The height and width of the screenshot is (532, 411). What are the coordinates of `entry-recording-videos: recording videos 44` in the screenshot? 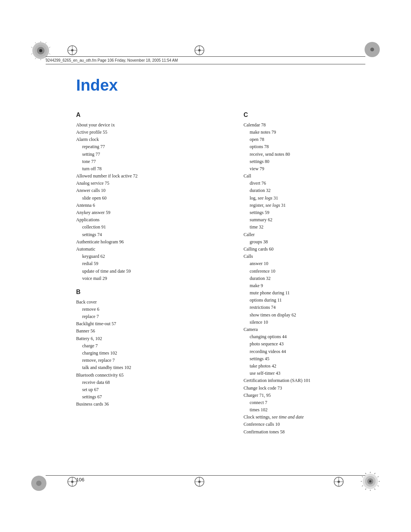 It's located at (316, 352).